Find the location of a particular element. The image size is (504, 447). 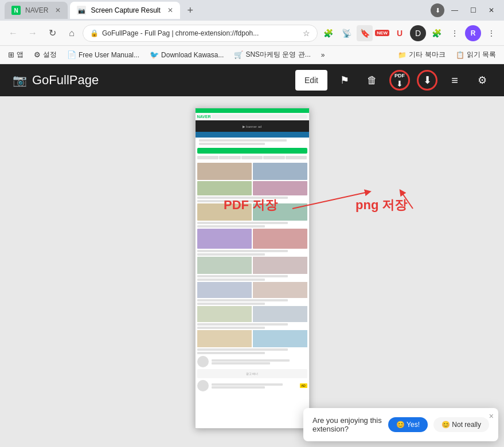

bookmark-reading-list: 📋 읽기 목록 is located at coordinates (476, 55).